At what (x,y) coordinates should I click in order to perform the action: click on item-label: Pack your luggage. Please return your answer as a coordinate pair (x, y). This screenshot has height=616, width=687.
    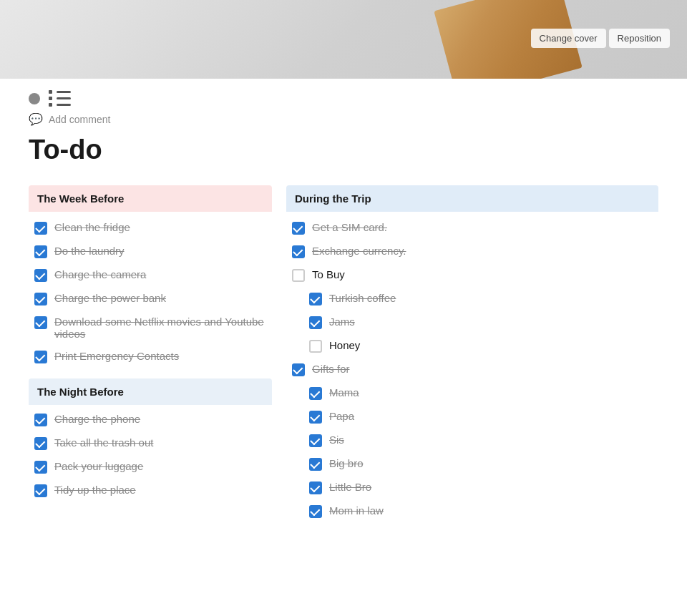
    Looking at the image, I should click on (99, 466).